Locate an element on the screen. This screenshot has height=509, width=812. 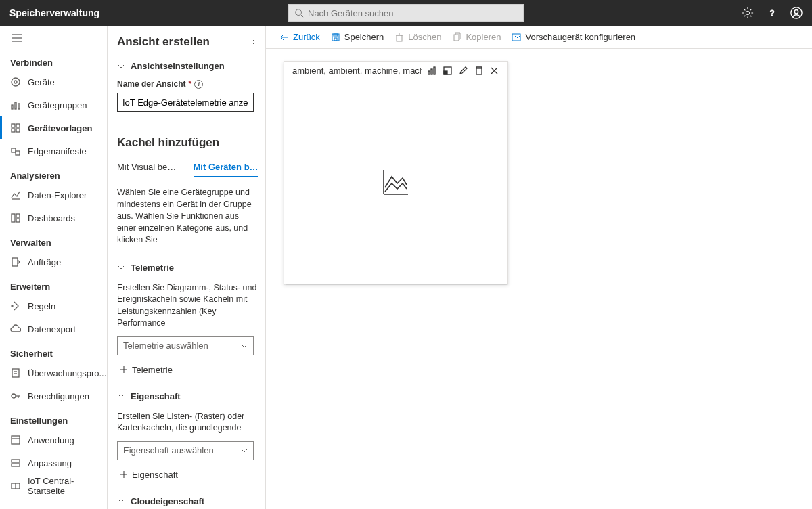
view-name-label: Name der Ansicht is located at coordinates (152, 84).